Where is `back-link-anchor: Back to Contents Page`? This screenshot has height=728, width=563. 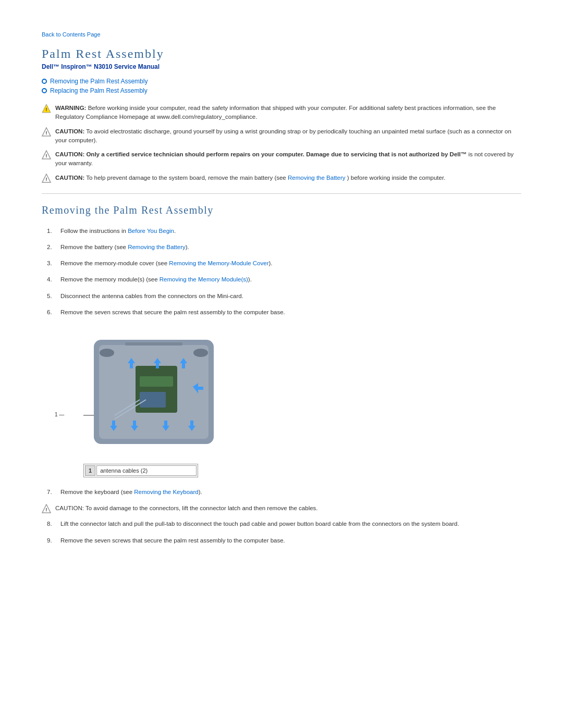
back-link-anchor: Back to Contents Page is located at coordinates (71, 34).